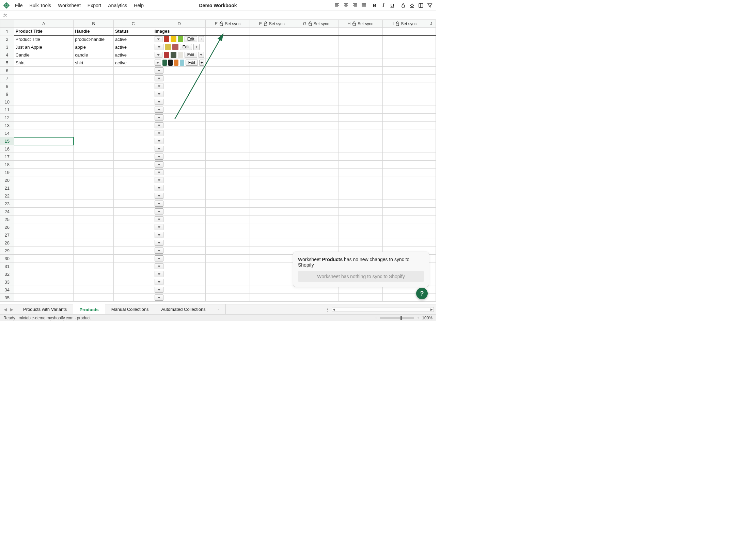  What do you see at coordinates (7, 259) in the screenshot?
I see `row-head-30: 30` at bounding box center [7, 259].